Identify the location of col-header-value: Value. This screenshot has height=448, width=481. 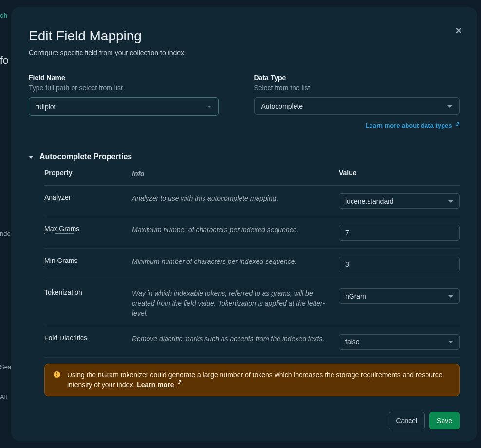
(399, 174).